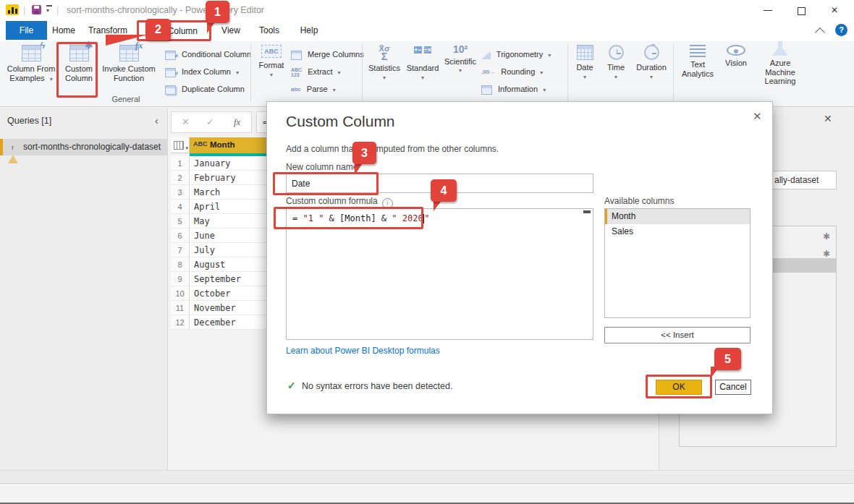 Image resolution: width=854 pixels, height=504 pixels. I want to click on month-cell: November, so click(229, 308).